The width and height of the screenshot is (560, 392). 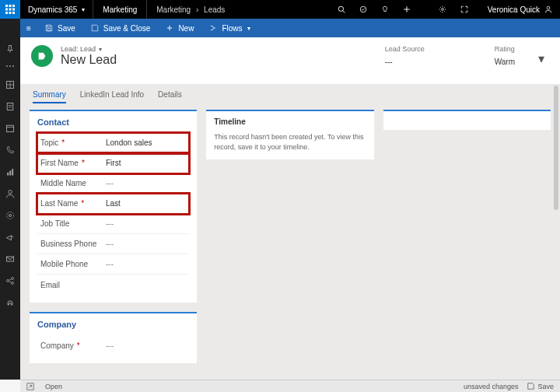 What do you see at coordinates (114, 244) in the screenshot?
I see `field-business-phone: Business Phone ---` at bounding box center [114, 244].